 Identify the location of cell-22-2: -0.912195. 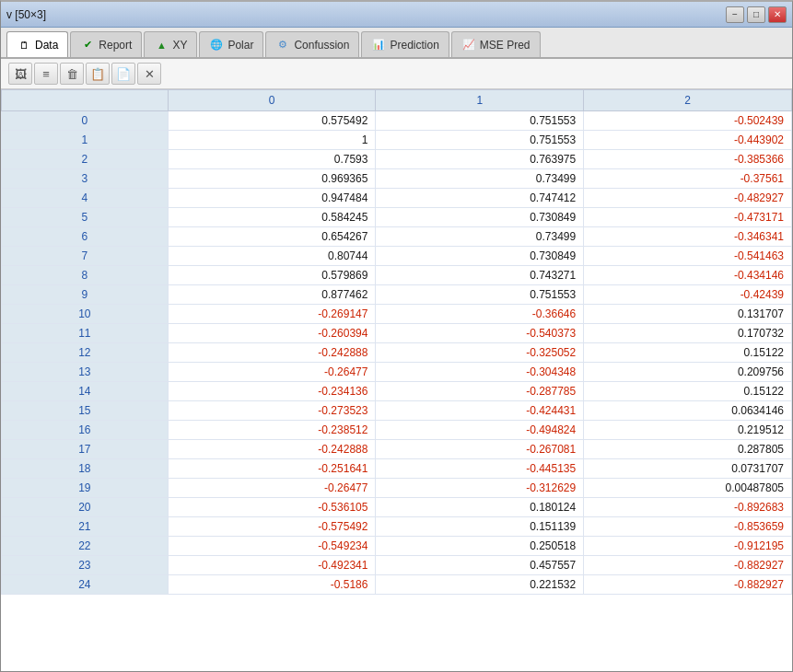
(688, 547).